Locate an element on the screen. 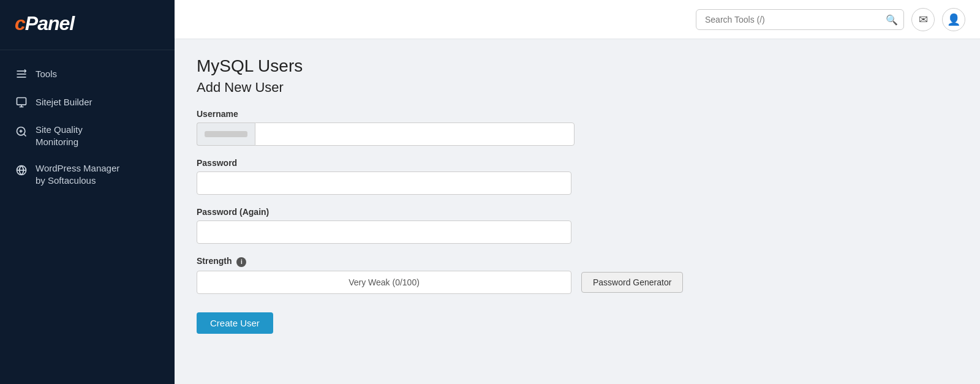 The image size is (980, 384). sidebar-item-wordpress: WordPress Managerby Softaculous is located at coordinates (87, 174).